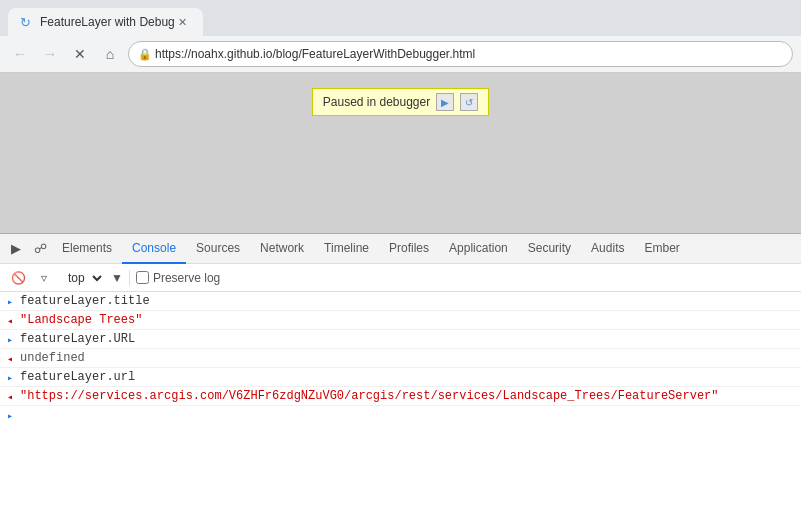 This screenshot has width=801, height=508. I want to click on devtools-cursor-icon: ▶, so click(16, 249).